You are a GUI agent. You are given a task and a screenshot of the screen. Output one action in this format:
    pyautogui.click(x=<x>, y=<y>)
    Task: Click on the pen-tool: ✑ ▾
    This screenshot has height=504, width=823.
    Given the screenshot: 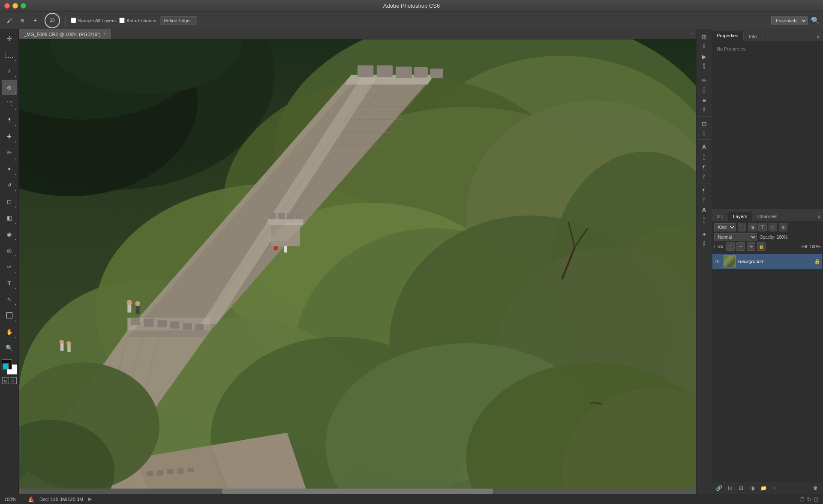 What is the action you would take?
    pyautogui.click(x=9, y=267)
    